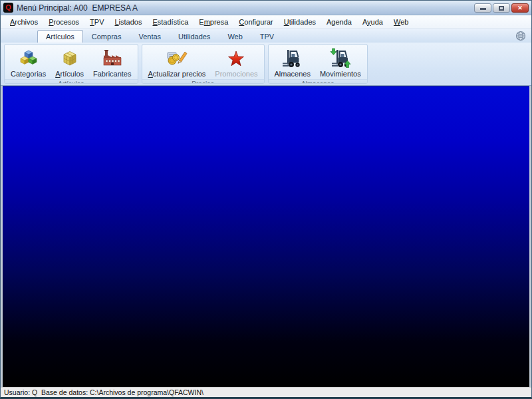  Describe the element at coordinates (170, 22) in the screenshot. I see `menu-item-estadistica: Estadística` at that location.